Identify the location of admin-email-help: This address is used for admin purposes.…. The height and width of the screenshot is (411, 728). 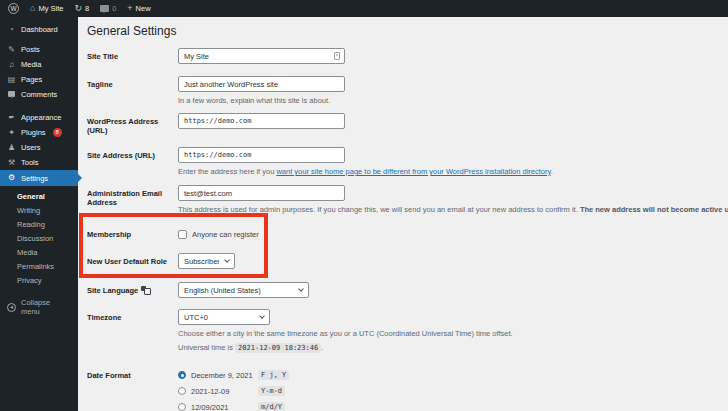
(453, 210).